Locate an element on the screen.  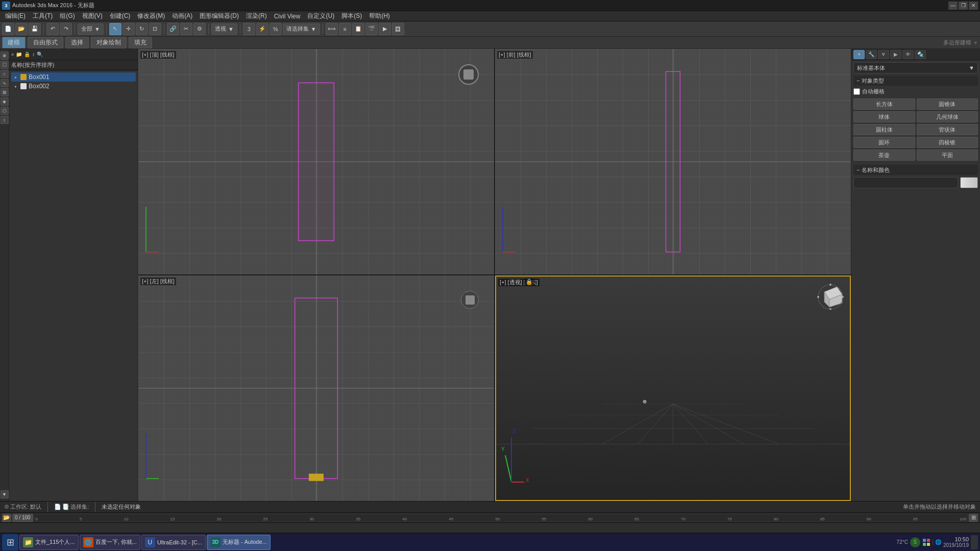
panel-tab-create: ✦ is located at coordinates (859, 55).